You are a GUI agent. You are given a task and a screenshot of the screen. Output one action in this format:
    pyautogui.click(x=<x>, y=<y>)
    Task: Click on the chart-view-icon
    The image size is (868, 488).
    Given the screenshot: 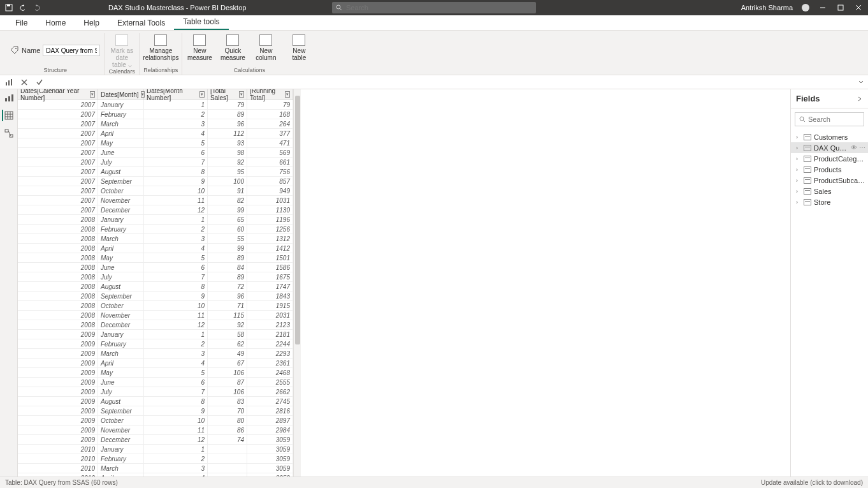 What is the action you would take?
    pyautogui.click(x=9, y=82)
    